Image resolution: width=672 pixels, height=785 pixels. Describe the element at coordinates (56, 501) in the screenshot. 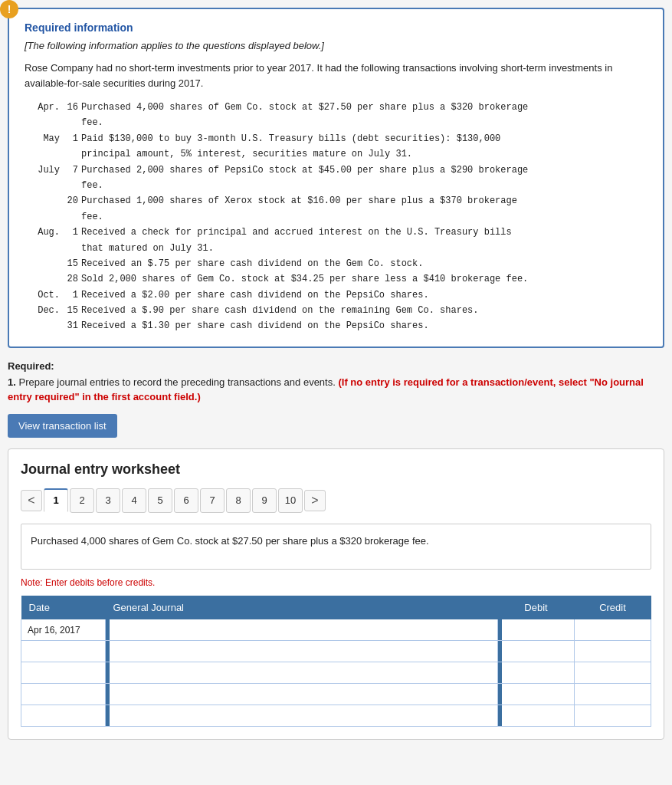

I see `tab-1: 1` at that location.